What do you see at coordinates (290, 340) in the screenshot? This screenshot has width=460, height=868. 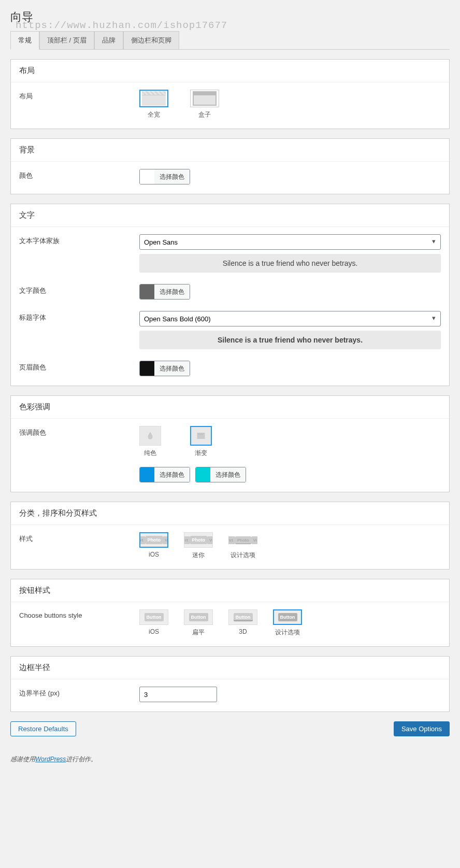 I see `heading-preview: Silence is a true friend who never betra…` at bounding box center [290, 340].